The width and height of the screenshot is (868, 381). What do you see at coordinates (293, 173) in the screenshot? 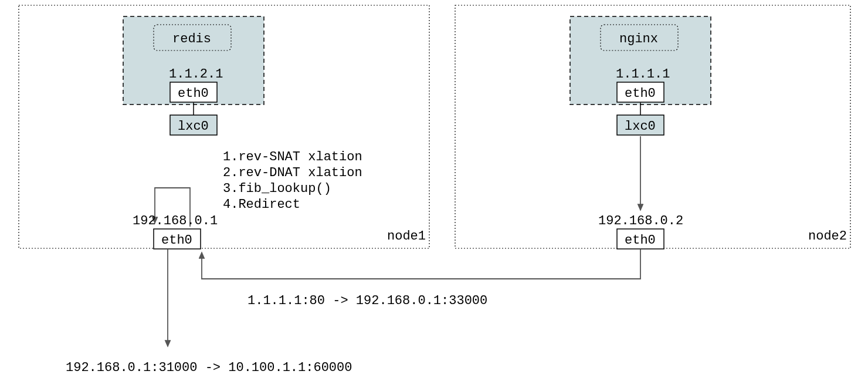
I see `node1-step-2: 2.rev-DNAT xlation` at bounding box center [293, 173].